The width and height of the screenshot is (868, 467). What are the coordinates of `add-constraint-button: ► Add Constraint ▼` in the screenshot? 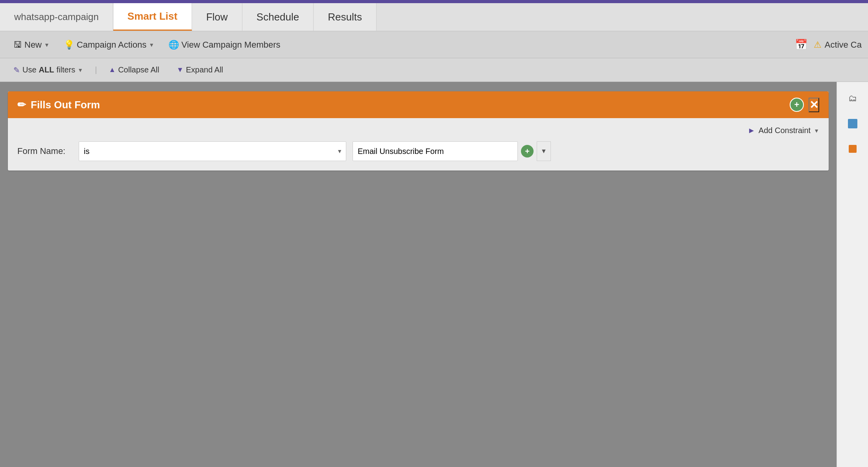 It's located at (783, 131).